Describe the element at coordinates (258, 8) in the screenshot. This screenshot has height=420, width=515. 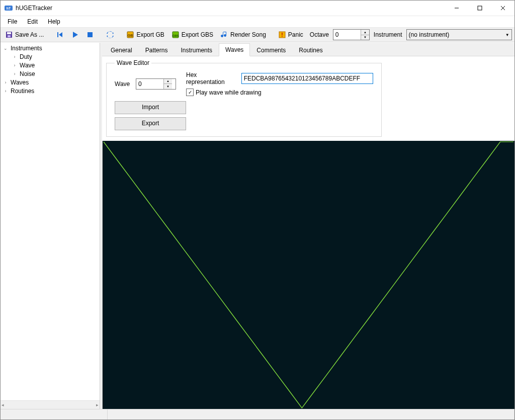
I see `titlebar: hT hUGETracker` at that location.